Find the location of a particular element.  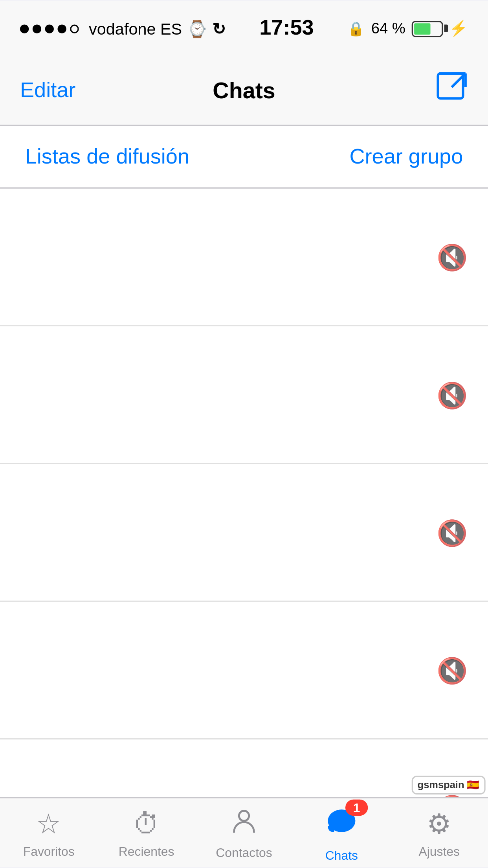

person-icon is located at coordinates (244, 824).